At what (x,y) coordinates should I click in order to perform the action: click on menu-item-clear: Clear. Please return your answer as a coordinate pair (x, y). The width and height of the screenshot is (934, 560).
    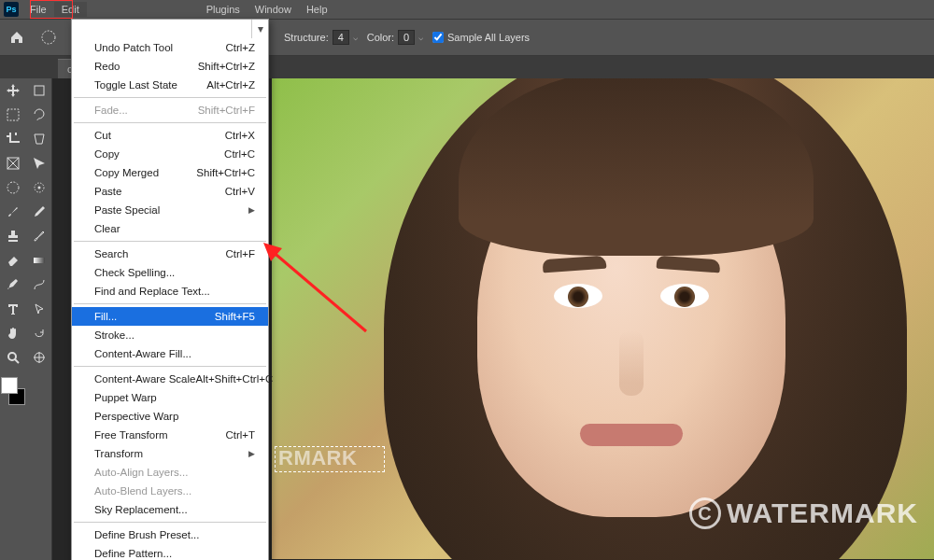
    Looking at the image, I should click on (170, 229).